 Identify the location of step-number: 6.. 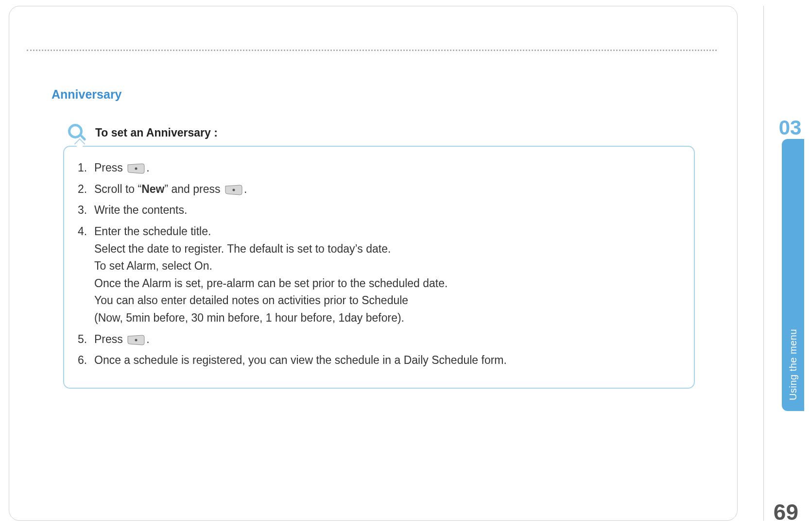
(86, 360).